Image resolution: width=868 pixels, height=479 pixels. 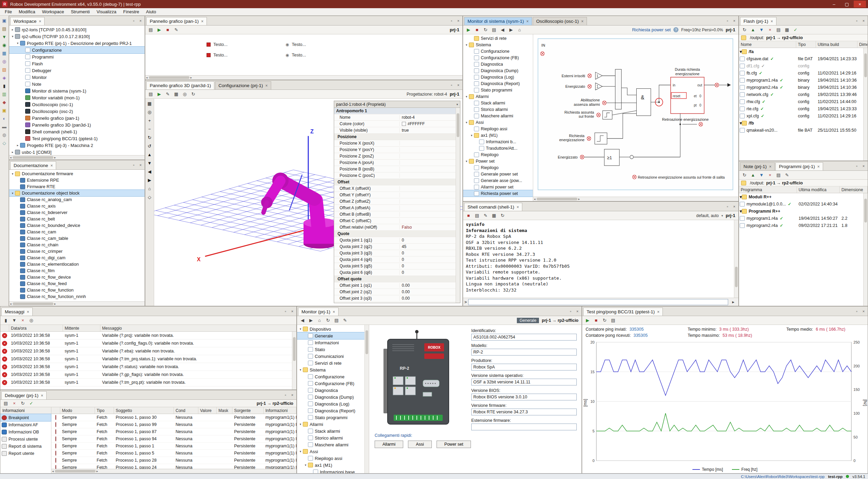 What do you see at coordinates (4, 110) in the screenshot?
I see `flash-icon: ▣` at bounding box center [4, 110].